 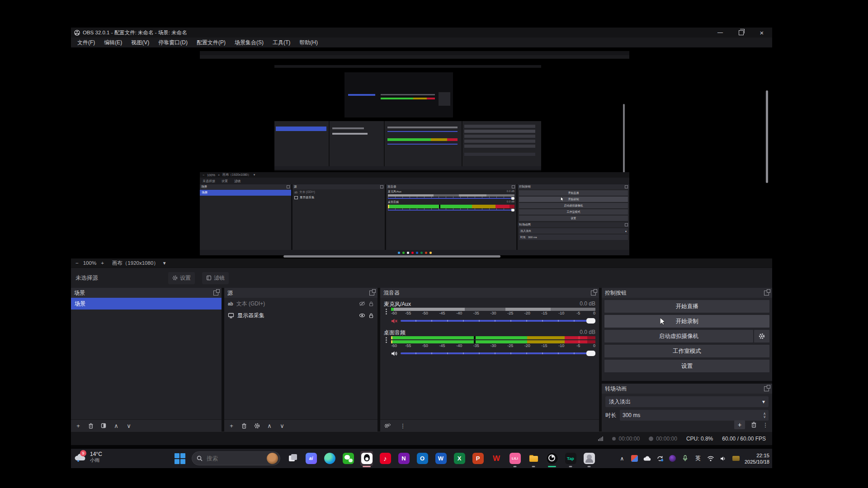 I want to click on weather-widget: 9 14°C 小雨, so click(x=88, y=457).